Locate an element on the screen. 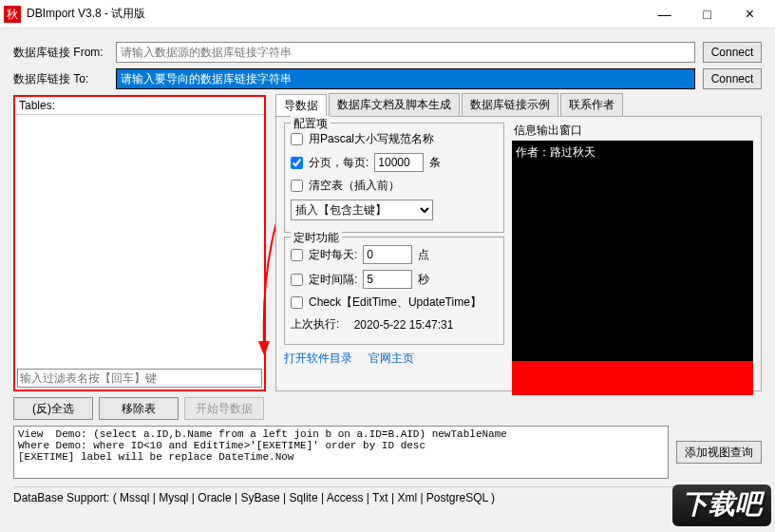 Image resolution: width=775 pixels, height=532 pixels. open-dir-link: 打开软件目录 is located at coordinates (318, 358).